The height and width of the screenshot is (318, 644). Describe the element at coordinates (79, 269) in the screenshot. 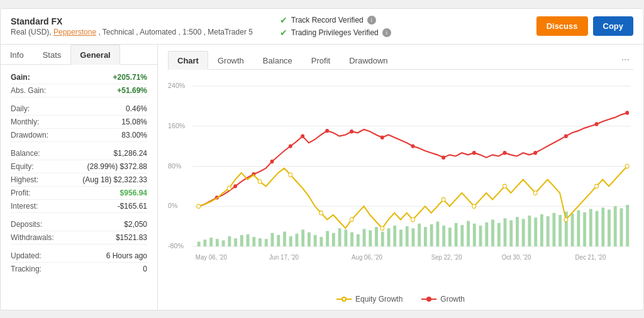

I see `tracking-row: Tracking: 0` at that location.